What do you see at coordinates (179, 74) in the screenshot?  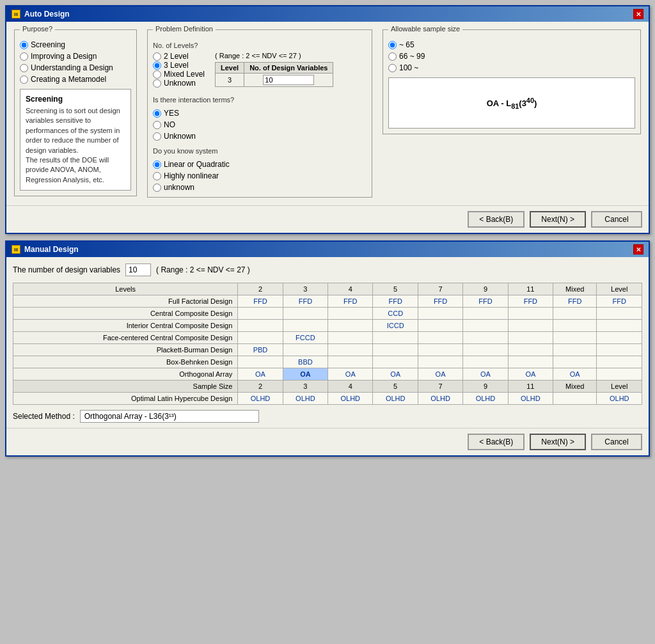 I see `level-mixed: Mixed Level` at bounding box center [179, 74].